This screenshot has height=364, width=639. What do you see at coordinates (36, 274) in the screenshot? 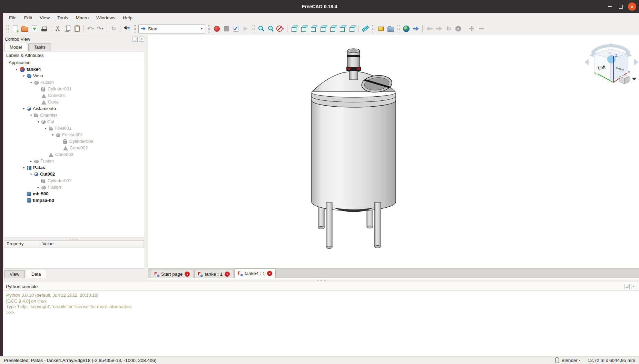
I see `tab-data: Data` at bounding box center [36, 274].